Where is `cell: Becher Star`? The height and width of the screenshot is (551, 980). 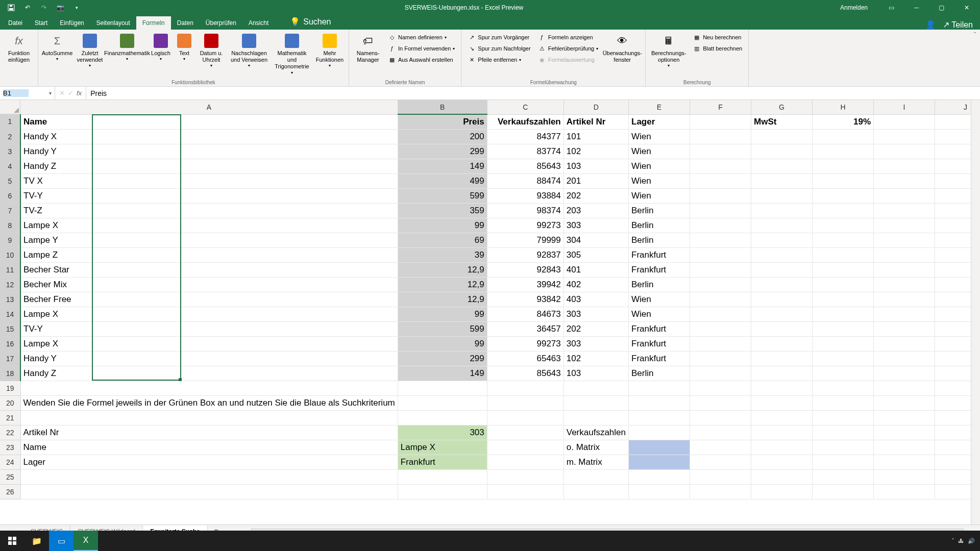 cell: Becher Star is located at coordinates (209, 269).